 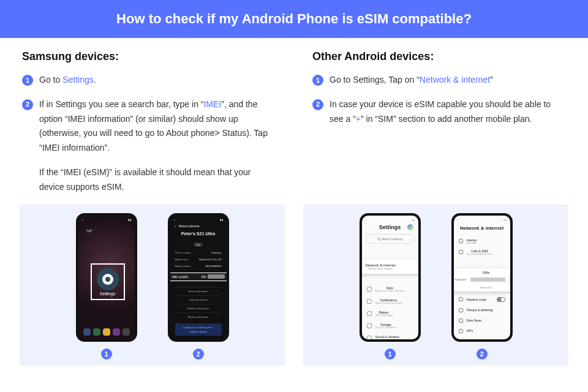 I want to click on phone-mock-network-internet: ○▮◢ Network & internet InternetAndroidWi…, so click(x=482, y=277).